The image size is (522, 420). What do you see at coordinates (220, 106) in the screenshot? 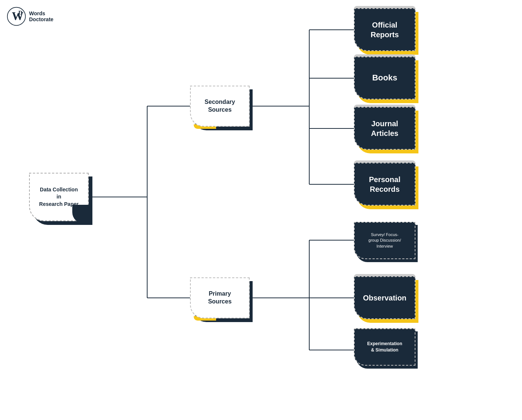
I see `secondary-sources-node: SecondarySources` at bounding box center [220, 106].